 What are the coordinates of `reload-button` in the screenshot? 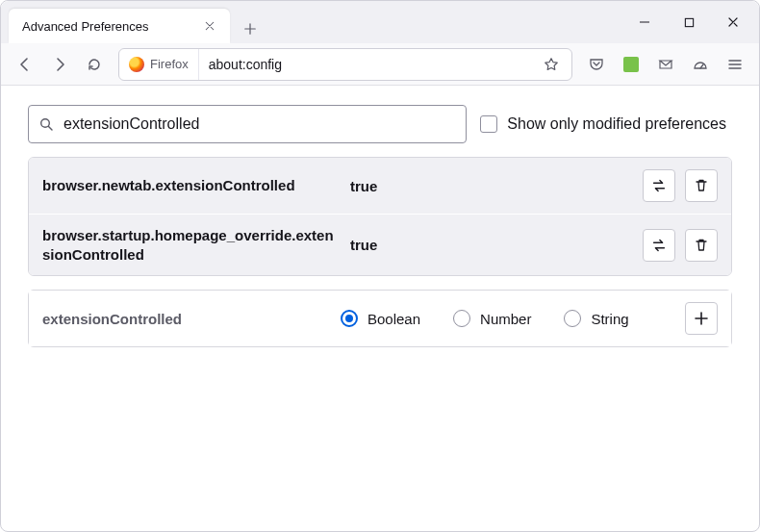 It's located at (94, 64).